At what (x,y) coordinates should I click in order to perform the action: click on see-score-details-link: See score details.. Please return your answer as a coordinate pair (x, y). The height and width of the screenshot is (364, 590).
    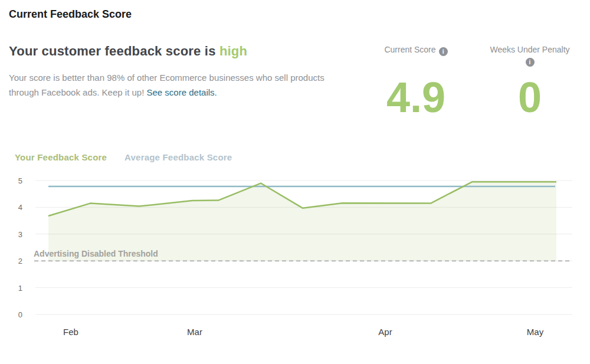
    Looking at the image, I should click on (182, 92).